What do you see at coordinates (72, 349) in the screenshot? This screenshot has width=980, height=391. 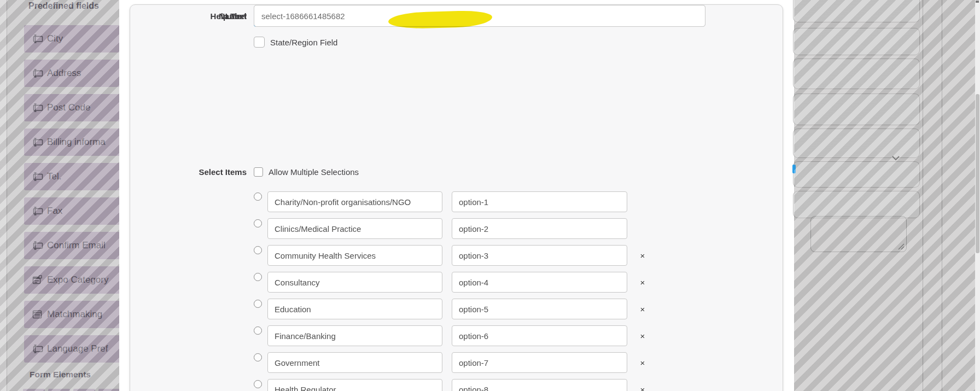 I see `predefined-field-button: Language Pref` at bounding box center [72, 349].